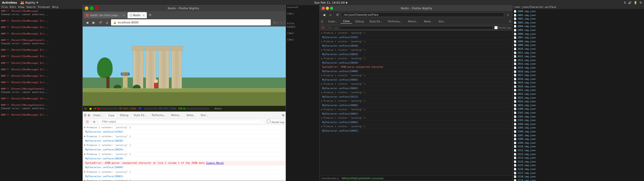 The image size is (644, 181). Describe the element at coordinates (124, 15) in the screenshot. I see `tab-reddit-close: ×` at that location.